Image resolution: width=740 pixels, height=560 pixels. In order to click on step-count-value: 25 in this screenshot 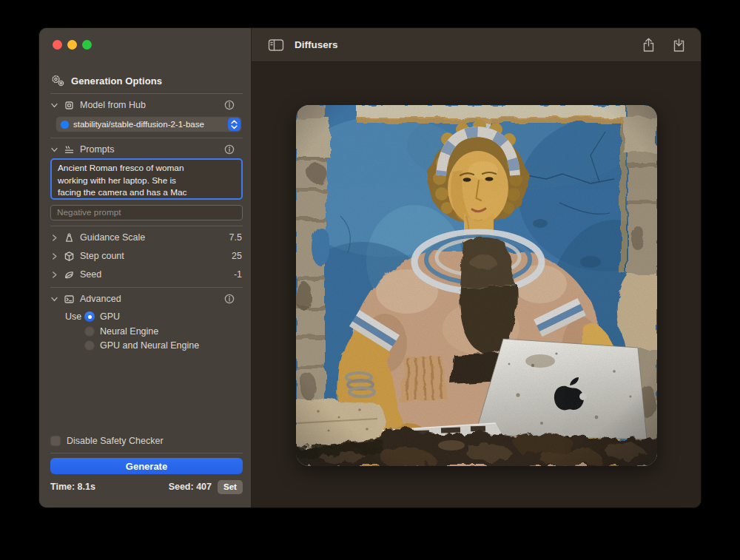, I will do `click(237, 256)`.